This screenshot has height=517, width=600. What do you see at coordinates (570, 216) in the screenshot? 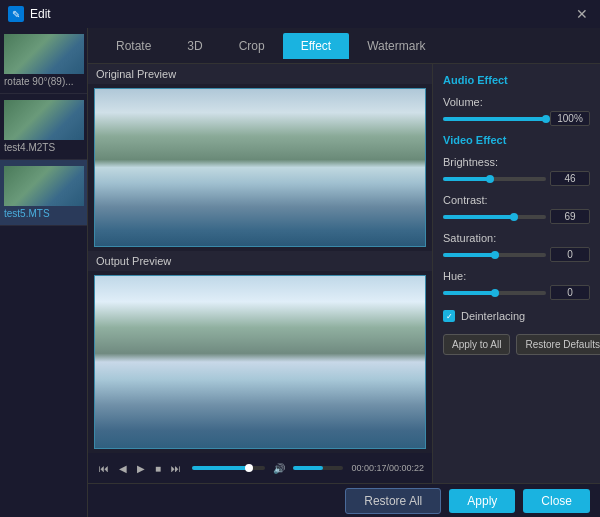
I see `contrast-spinbox` at bounding box center [570, 216].